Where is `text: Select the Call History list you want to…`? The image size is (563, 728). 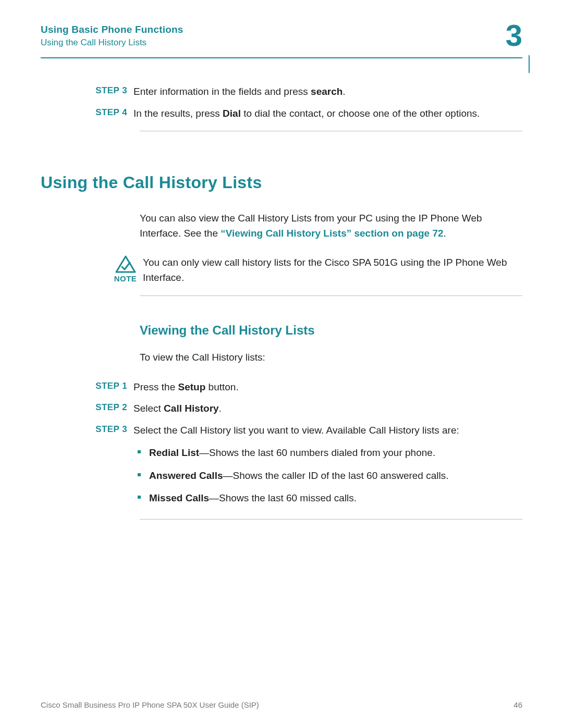 text: Select the Call History list you want to… is located at coordinates (296, 430).